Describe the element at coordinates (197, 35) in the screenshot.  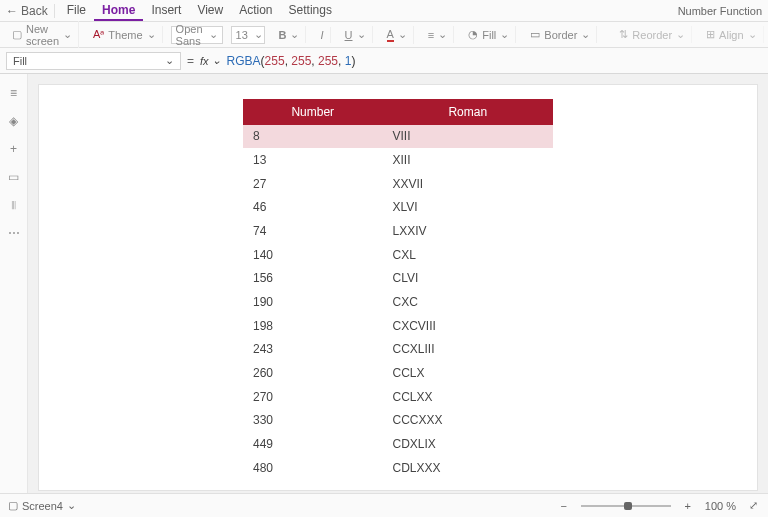
I see `font-family-select: Open Sans ⌄` at that location.